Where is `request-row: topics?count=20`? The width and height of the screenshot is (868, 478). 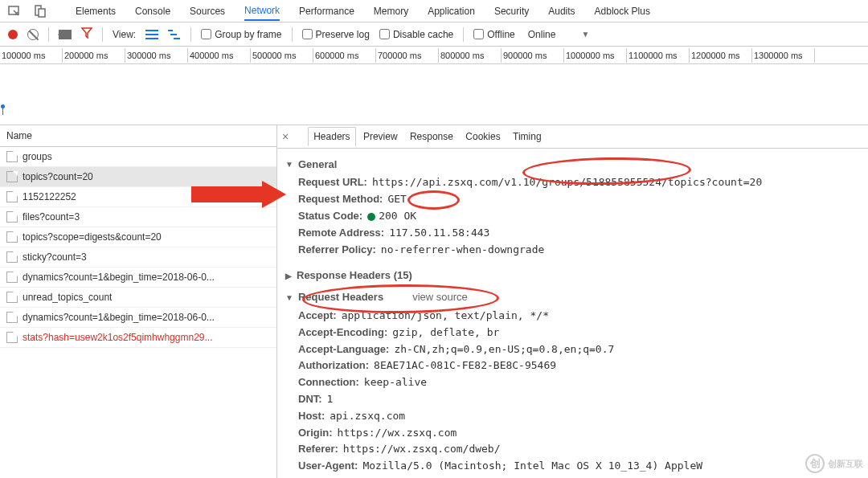 request-row: topics?count=20 is located at coordinates (138, 177).